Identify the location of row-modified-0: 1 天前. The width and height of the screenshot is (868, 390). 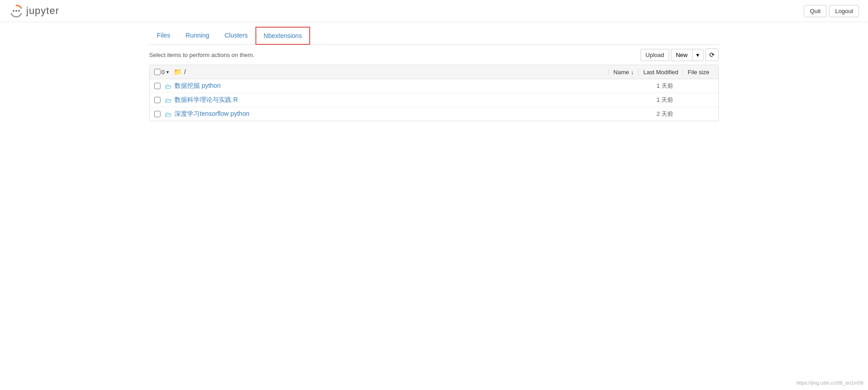
(642, 86).